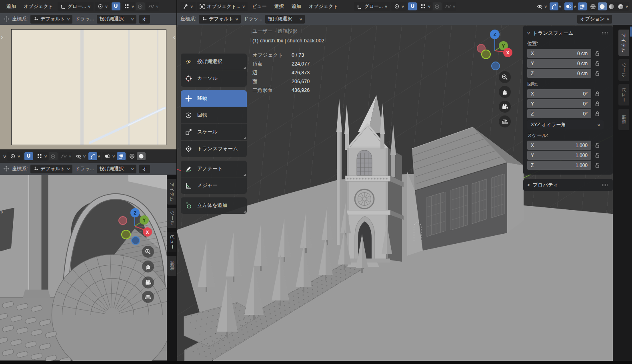 The image size is (632, 364). Describe the element at coordinates (631, 32) in the screenshot. I see `panel-scrollbar` at that location.